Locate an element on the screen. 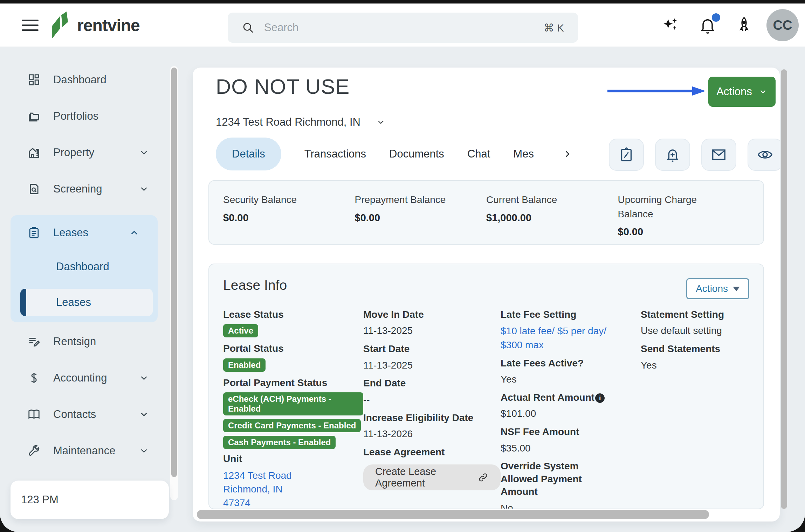 This screenshot has width=805, height=532. rocket-icon is located at coordinates (744, 25).